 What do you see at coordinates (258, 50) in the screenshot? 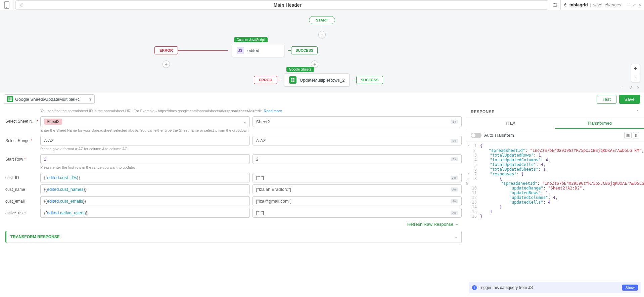
I see `node-edited: Custom JavaScript JS edited` at bounding box center [258, 50].